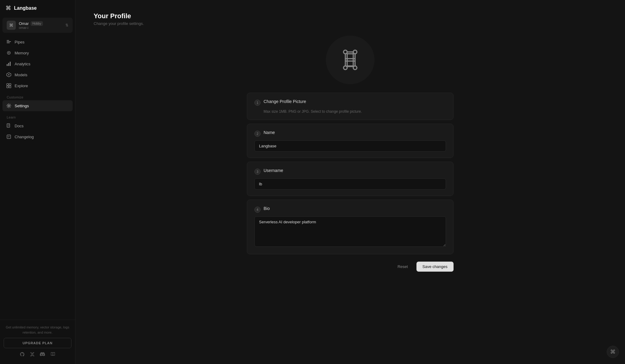  I want to click on bio-header: 4 Bio, so click(350, 209).